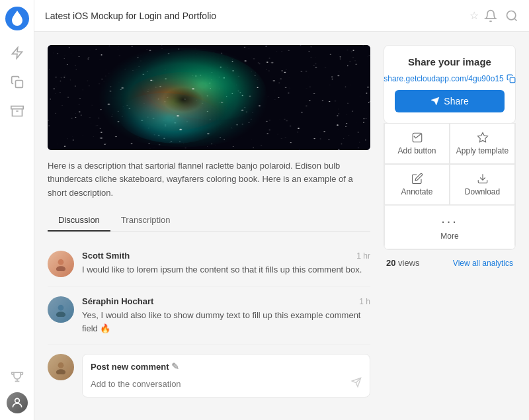 Image resolution: width=529 pixels, height=420 pixels. What do you see at coordinates (61, 264) in the screenshot?
I see `avatar-scott` at bounding box center [61, 264].